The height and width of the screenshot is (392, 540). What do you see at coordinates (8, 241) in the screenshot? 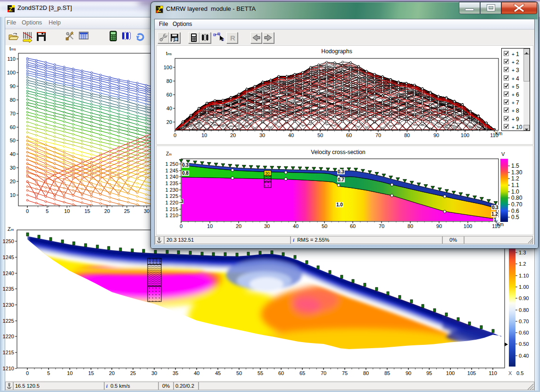
I see `svg-text: 1250` at bounding box center [8, 241].